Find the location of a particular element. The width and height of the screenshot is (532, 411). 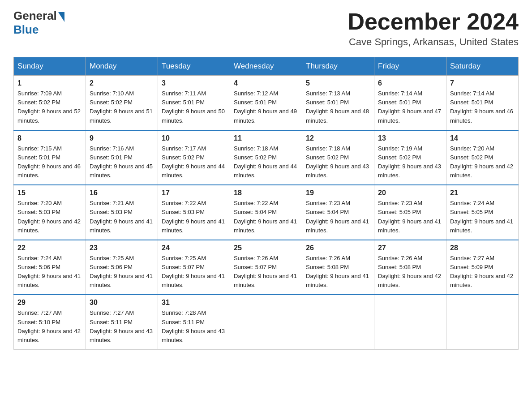

day-number: 1 is located at coordinates (50, 83).